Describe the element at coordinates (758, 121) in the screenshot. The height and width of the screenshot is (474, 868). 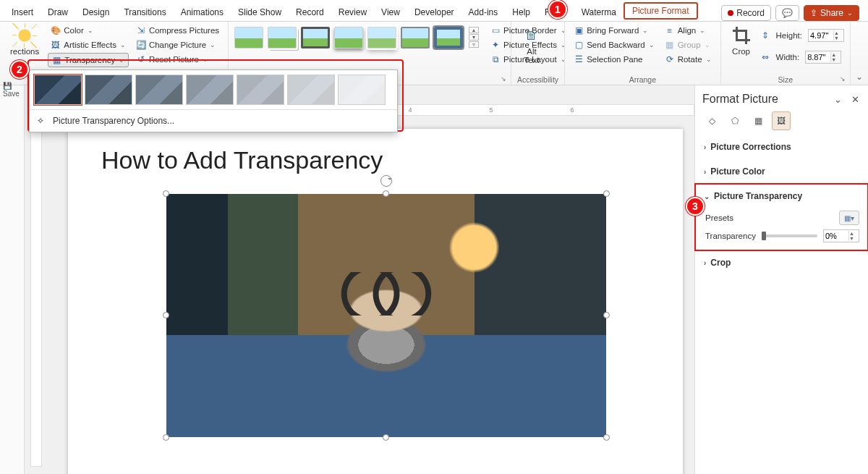
I see `pane-tab-size: ▦` at that location.